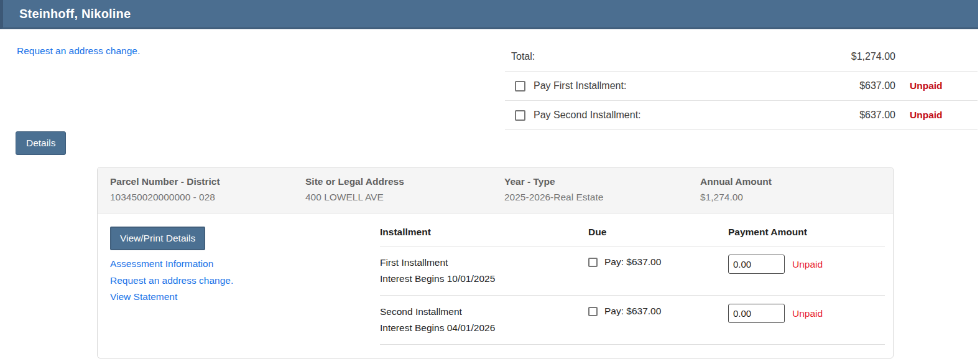 This screenshot has width=980, height=361. Describe the element at coordinates (807, 314) in the screenshot. I see `second-installment-payment-cell: Unpaid` at that location.